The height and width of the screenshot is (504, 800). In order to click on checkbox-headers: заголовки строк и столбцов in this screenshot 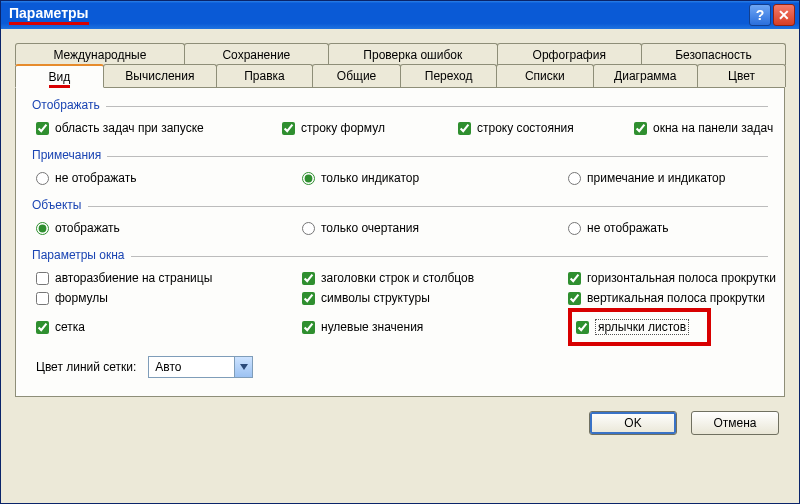, I will do `click(432, 278)`.